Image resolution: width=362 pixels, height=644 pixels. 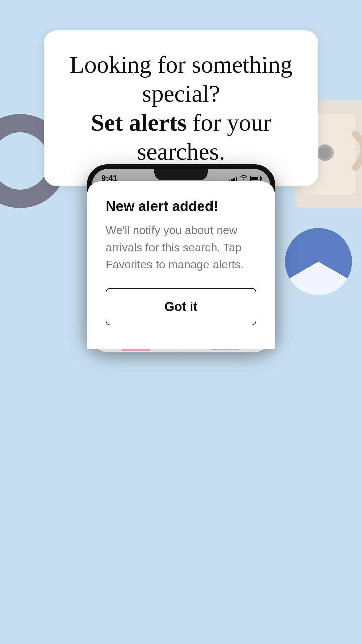 What do you see at coordinates (181, 175) in the screenshot?
I see `phone-notch` at bounding box center [181, 175].